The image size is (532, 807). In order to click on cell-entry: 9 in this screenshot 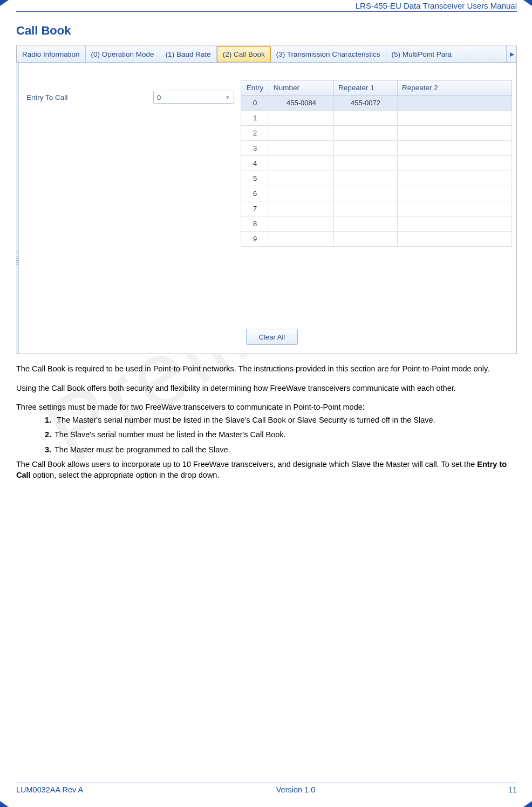, I will do `click(255, 239)`.